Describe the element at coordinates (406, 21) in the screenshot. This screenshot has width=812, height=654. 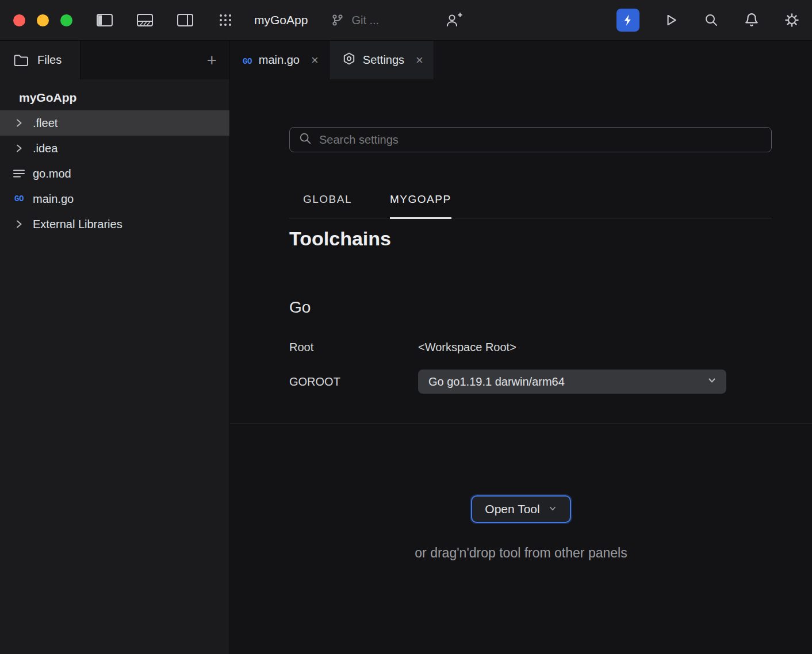
I see `titlebar: myGoApp Git ...` at that location.